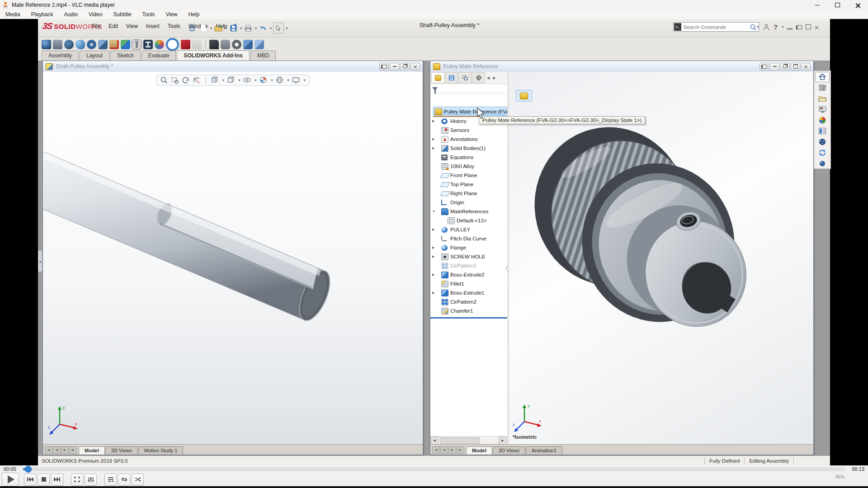 This screenshot has width=868, height=488. What do you see at coordinates (469, 318) in the screenshot?
I see `rollback-bar` at bounding box center [469, 318].